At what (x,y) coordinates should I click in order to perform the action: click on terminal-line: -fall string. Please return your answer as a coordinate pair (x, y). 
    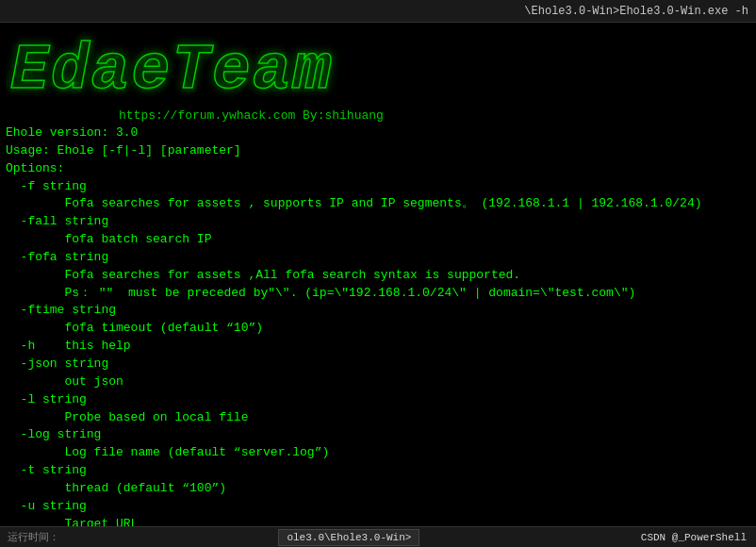
    Looking at the image, I should click on (378, 223).